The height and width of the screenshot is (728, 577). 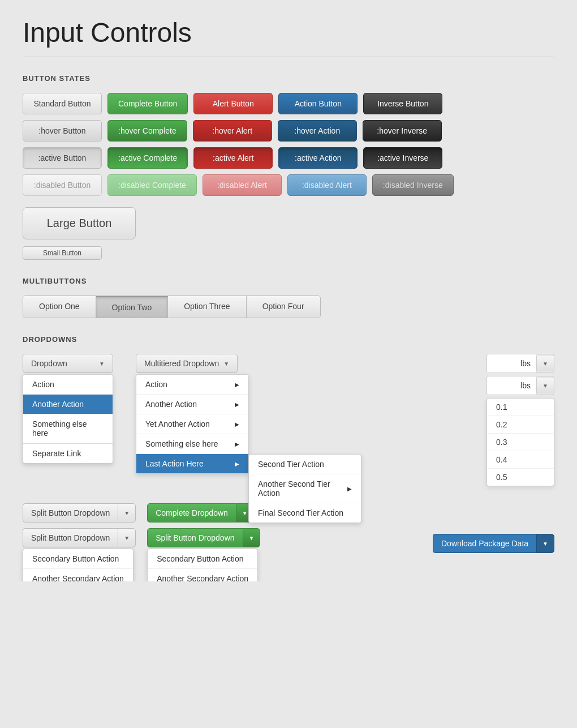 What do you see at coordinates (204, 538) in the screenshot?
I see `split-btn-col-complete2: Split Button Dropdown ▼ Secondary Button…` at bounding box center [204, 538].